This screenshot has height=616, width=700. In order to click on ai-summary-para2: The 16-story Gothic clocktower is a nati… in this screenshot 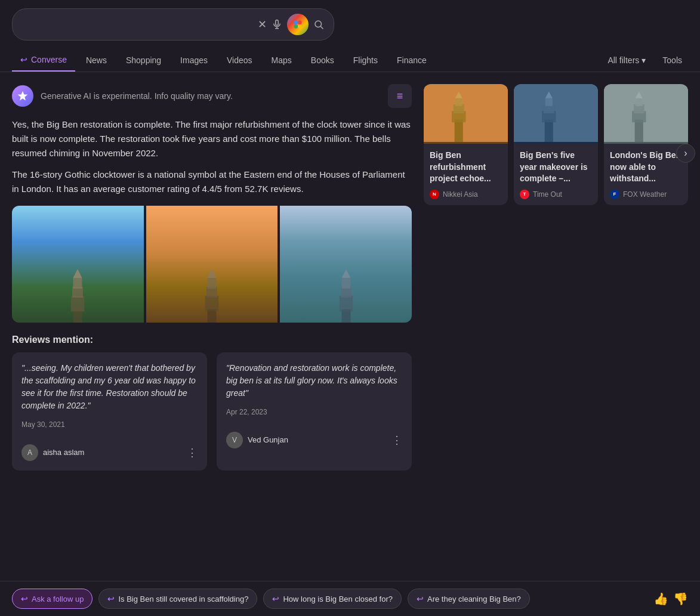, I will do `click(212, 182)`.